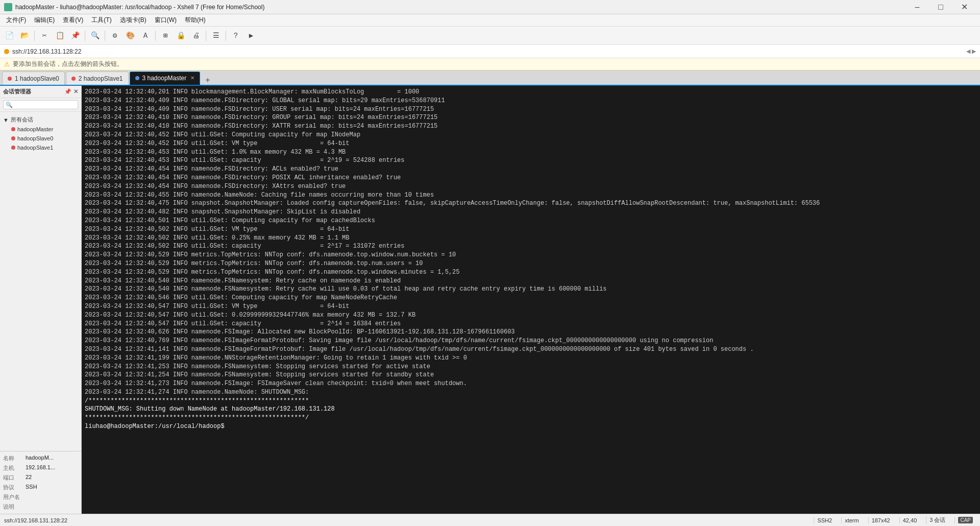  What do you see at coordinates (41, 129) in the screenshot?
I see `sidebar-item-hadoopmaster: hadoopMaster` at bounding box center [41, 129].